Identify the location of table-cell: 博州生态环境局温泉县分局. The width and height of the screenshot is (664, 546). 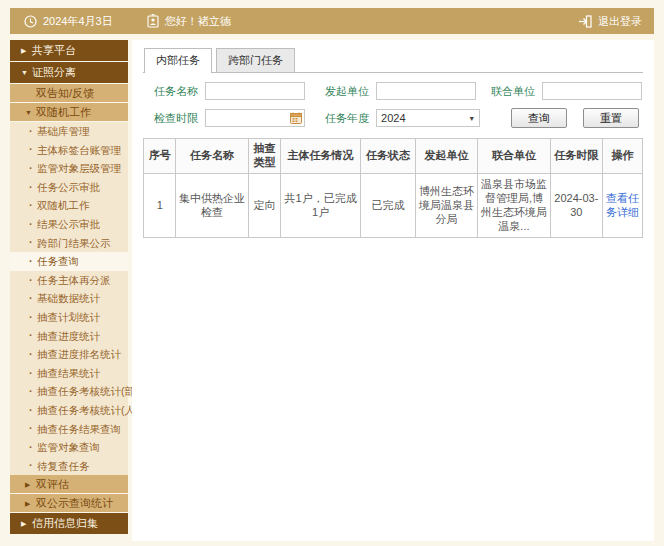
(446, 205).